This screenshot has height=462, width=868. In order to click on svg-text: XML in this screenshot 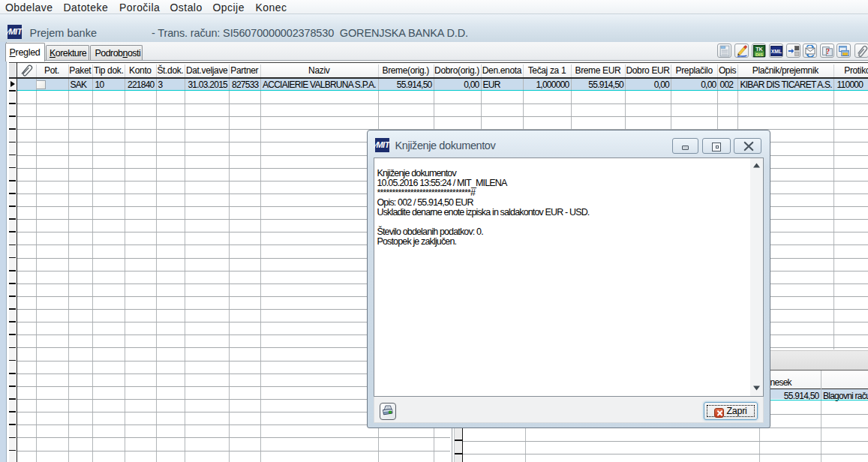, I will do `click(776, 51)`.